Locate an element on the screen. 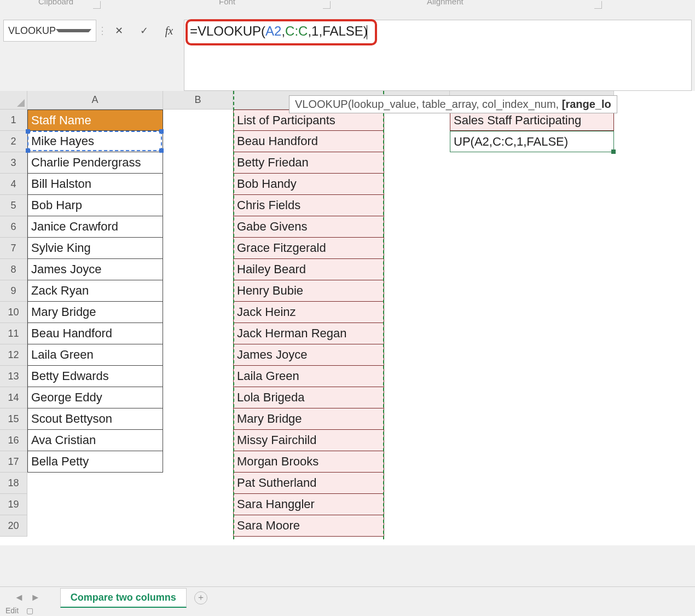 The width and height of the screenshot is (695, 616). cell-A17: Bella Petty is located at coordinates (95, 462).